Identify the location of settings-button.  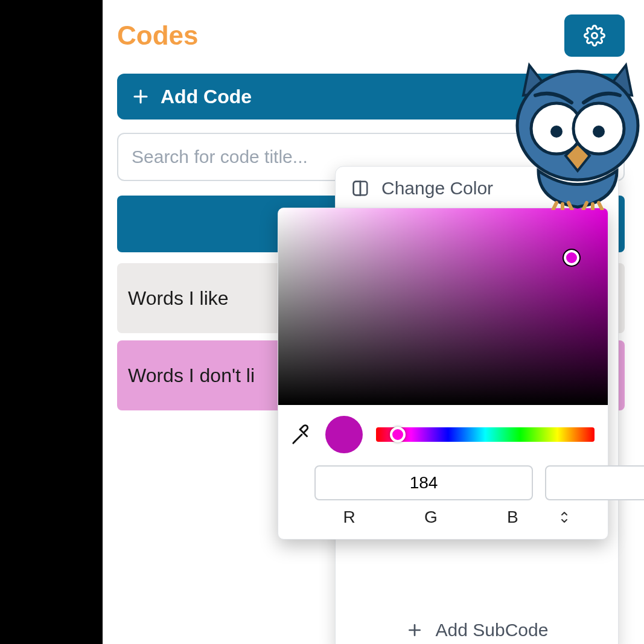
(595, 36).